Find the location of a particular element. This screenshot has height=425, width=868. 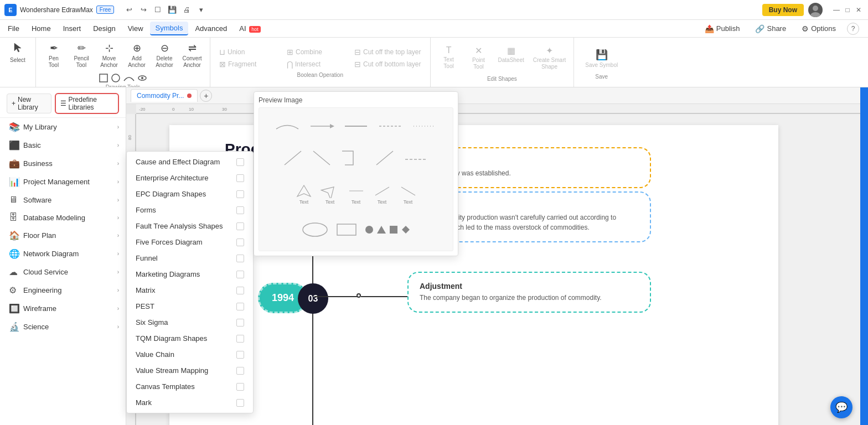

menu-home: Home is located at coordinates (41, 29).